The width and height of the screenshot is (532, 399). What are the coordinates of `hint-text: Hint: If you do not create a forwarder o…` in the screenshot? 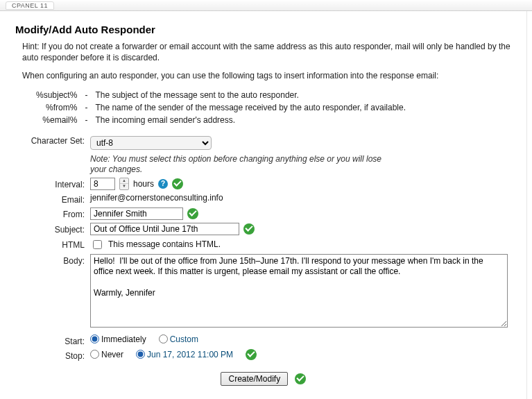 It's located at (266, 52).